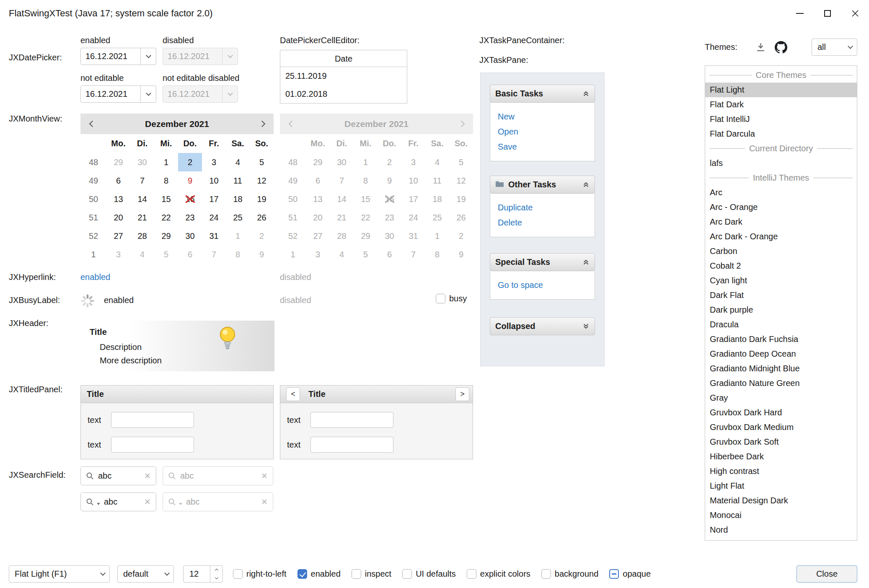 The width and height of the screenshot is (869, 588). I want to click on theme-item: Gruvbox Dark Soft, so click(781, 442).